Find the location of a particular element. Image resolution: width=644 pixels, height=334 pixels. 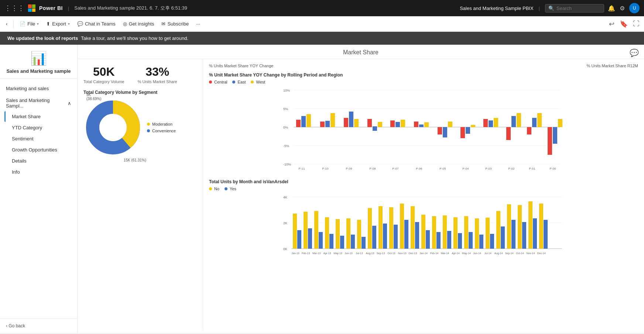

powerbi-brand: Power BI is located at coordinates (51, 8).